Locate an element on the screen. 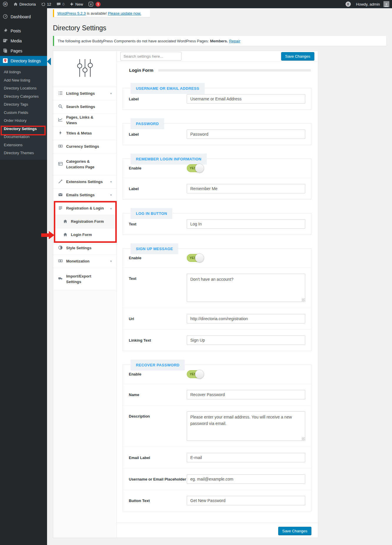 The image size is (392, 545). recover-description-textarea: Please enter your email address. You wil… is located at coordinates (246, 426).